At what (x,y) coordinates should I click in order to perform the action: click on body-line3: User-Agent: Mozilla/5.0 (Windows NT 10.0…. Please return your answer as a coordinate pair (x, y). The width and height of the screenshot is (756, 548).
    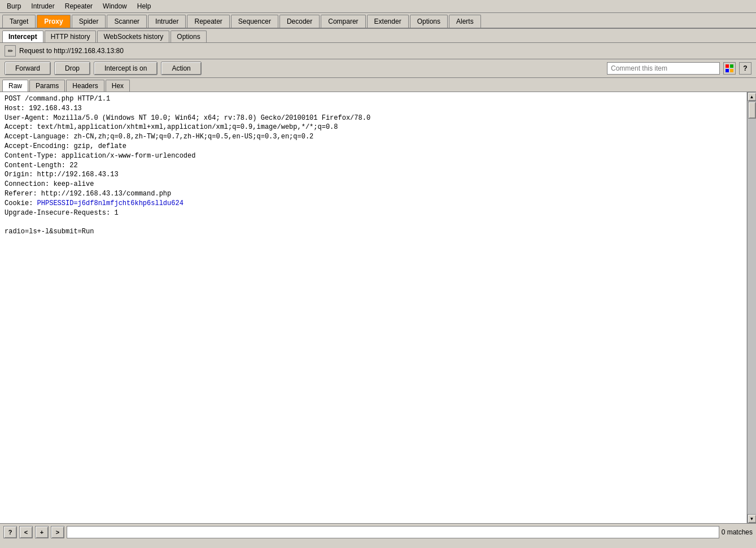
    Looking at the image, I should click on (187, 118).